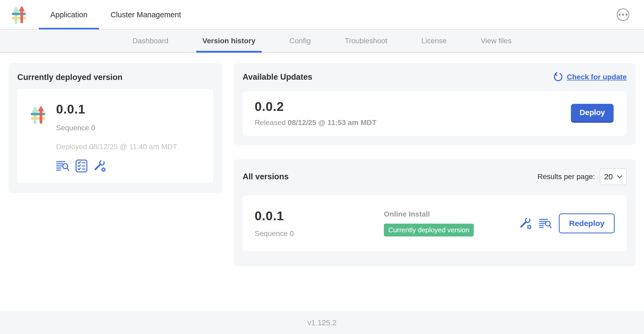 This screenshot has height=334, width=644. I want to click on row-status-block: Online Install Currently deployed versio…, so click(429, 223).